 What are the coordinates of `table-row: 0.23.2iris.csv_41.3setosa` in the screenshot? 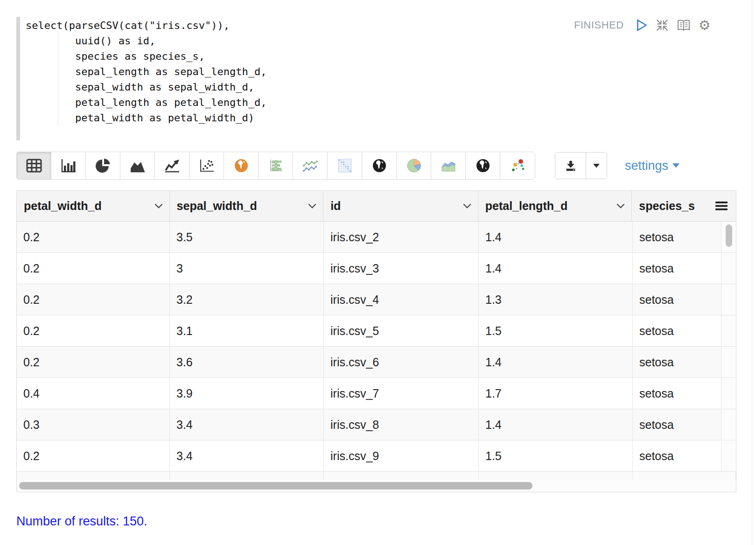 It's located at (376, 300).